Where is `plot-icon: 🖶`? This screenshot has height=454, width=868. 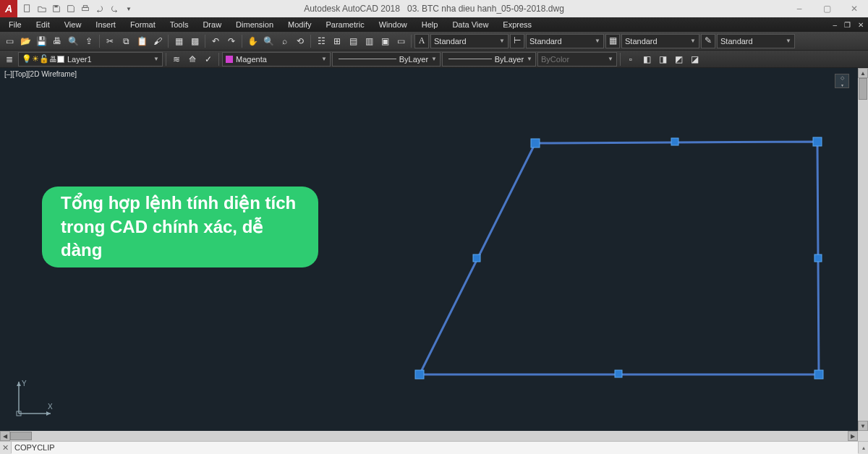
plot-icon: 🖶 is located at coordinates (57, 41).